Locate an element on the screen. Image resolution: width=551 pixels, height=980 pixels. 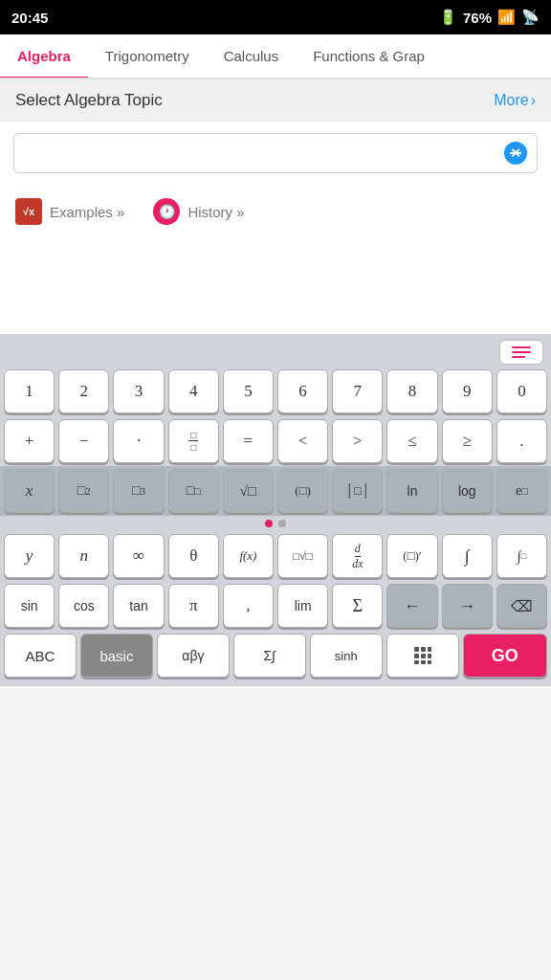
key-integral: ∫ is located at coordinates (467, 556).